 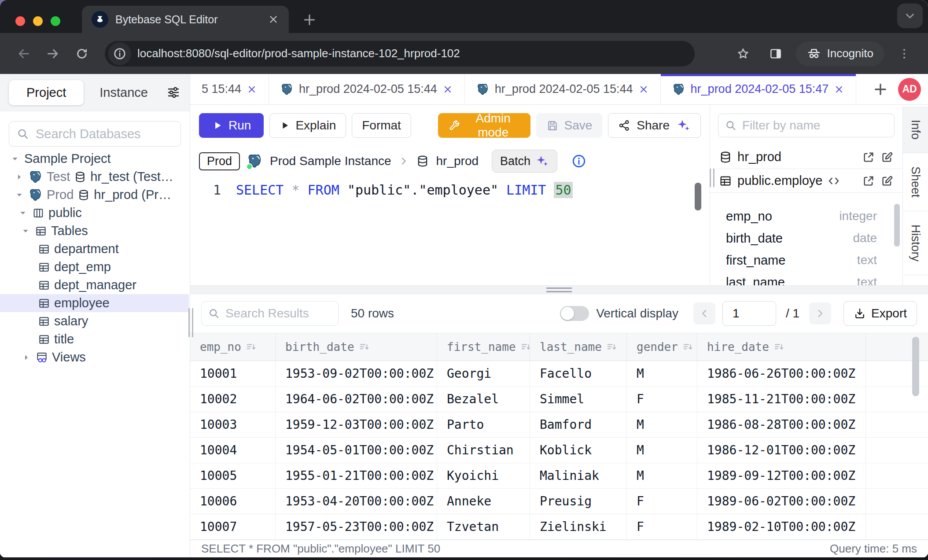 What do you see at coordinates (38, 21) in the screenshot?
I see `window-minimize-button` at bounding box center [38, 21].